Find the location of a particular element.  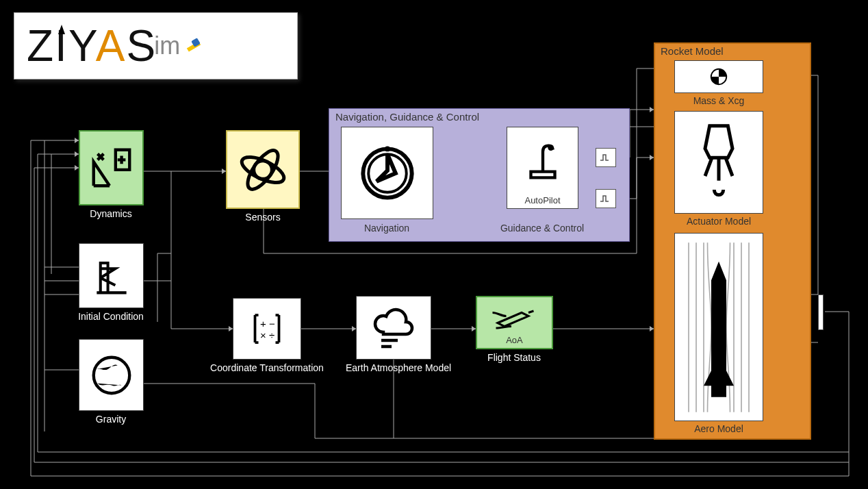

compass-icon is located at coordinates (387, 173).